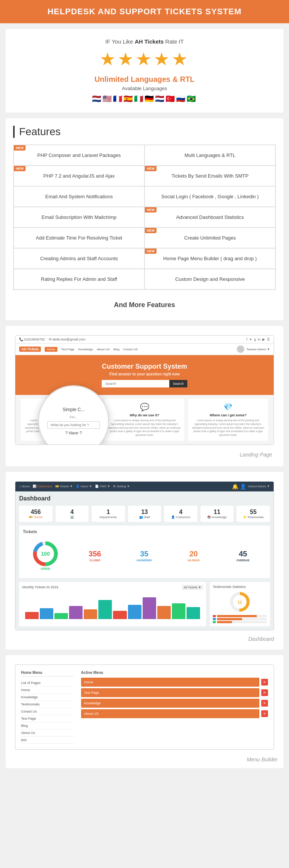 This screenshot has width=289, height=868. Describe the element at coordinates (84, 487) in the screenshot. I see `dash-nav-users: 👤 Users ▼` at that location.